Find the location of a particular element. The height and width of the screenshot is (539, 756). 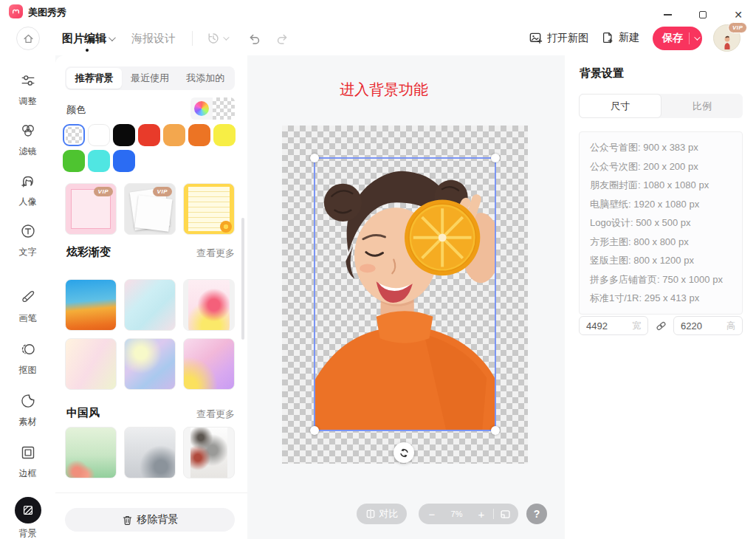

tab-ratio: 比例 is located at coordinates (702, 106).